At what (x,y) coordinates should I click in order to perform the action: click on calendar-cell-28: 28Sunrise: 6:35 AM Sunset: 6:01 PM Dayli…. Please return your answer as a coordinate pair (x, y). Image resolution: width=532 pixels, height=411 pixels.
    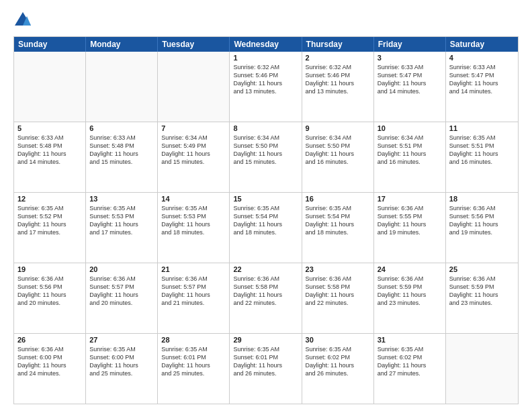
    Looking at the image, I should click on (193, 369).